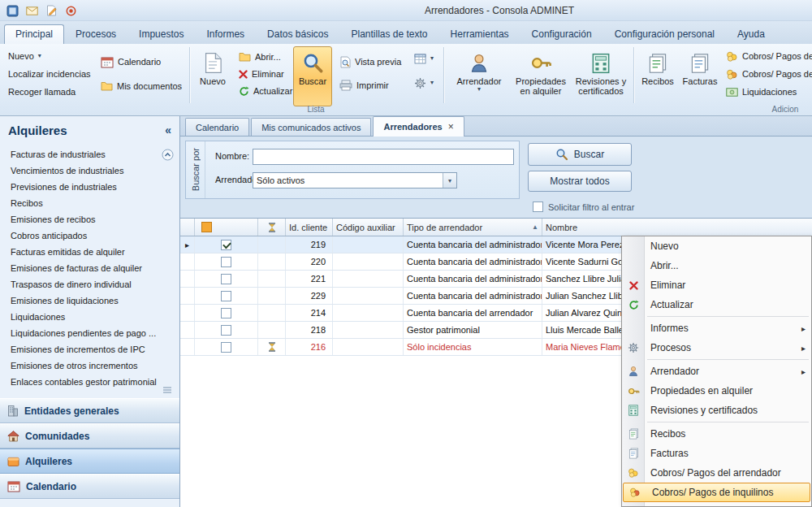 The height and width of the screenshot is (507, 812). I want to click on tab-configuracion-personal: Configuración personal, so click(664, 34).